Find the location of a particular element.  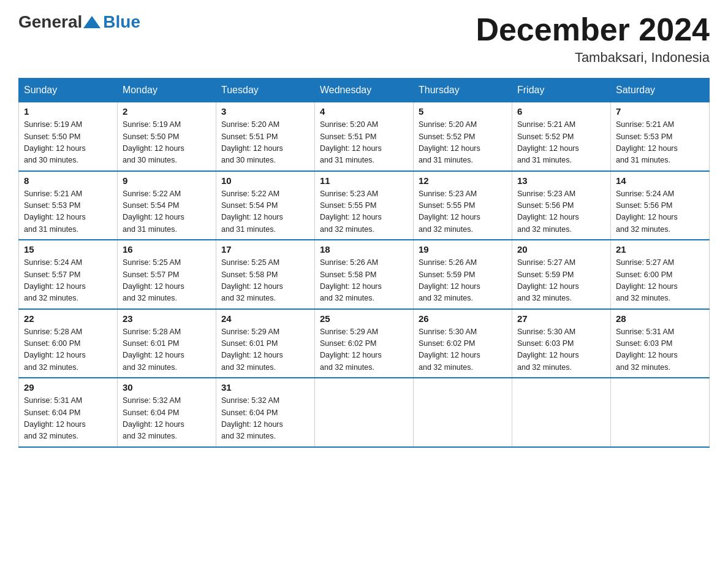

day-number: 30 is located at coordinates (167, 388).